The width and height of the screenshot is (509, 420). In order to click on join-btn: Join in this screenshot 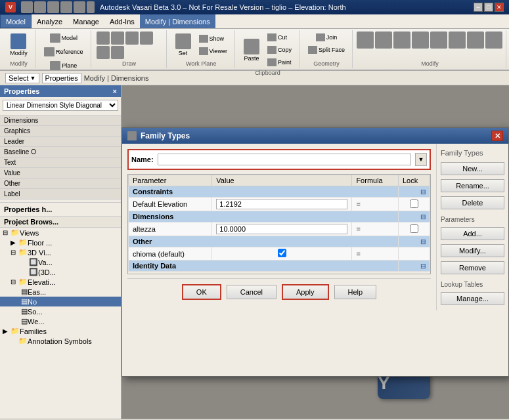, I will do `click(327, 37)`.